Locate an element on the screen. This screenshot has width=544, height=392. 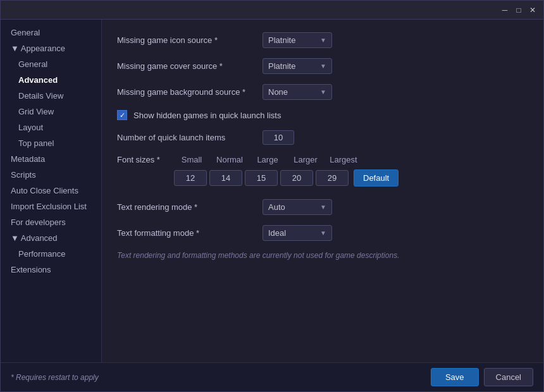
sidebar-item-appearance: ▼ Appearance is located at coordinates (51, 48).